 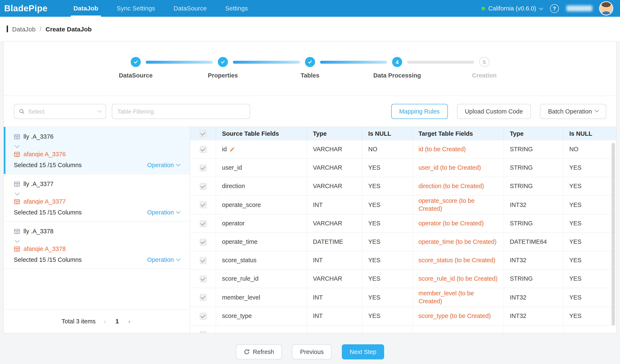 What do you see at coordinates (97, 198) in the screenshot?
I see `table-list-item: lly .A_3377 afanqie A_3377 Selected 15 /…` at bounding box center [97, 198].